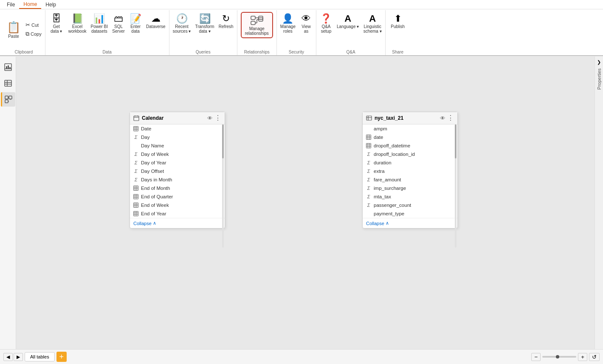 Image resolution: width=603 pixels, height=364 pixels. Describe the element at coordinates (8, 203) in the screenshot. I see `left-sidebar` at that location.